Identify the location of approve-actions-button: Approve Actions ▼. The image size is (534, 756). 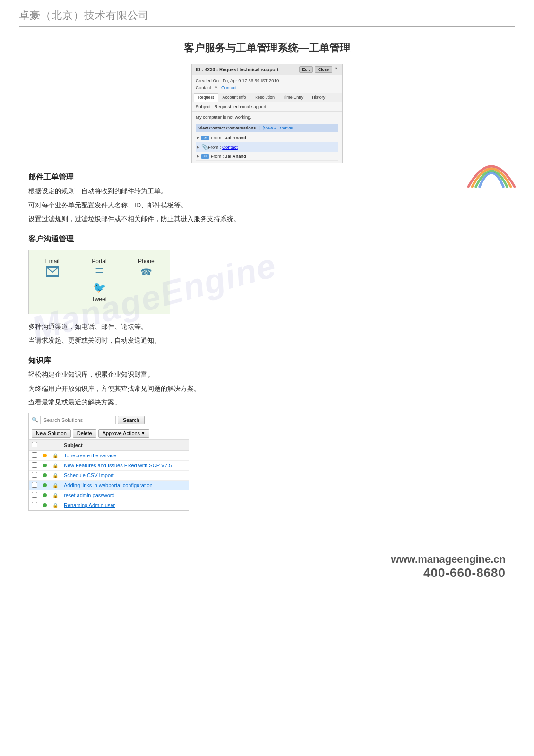
(124, 433).